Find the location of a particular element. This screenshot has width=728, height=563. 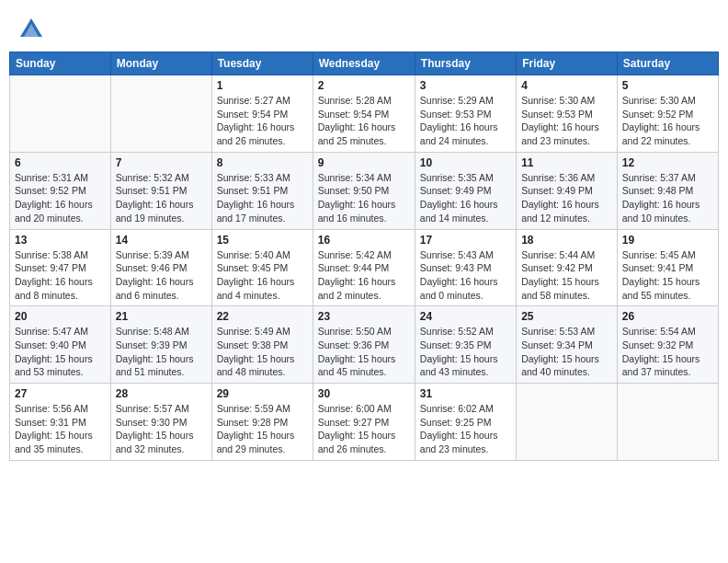

day-number: 22 is located at coordinates (263, 316).